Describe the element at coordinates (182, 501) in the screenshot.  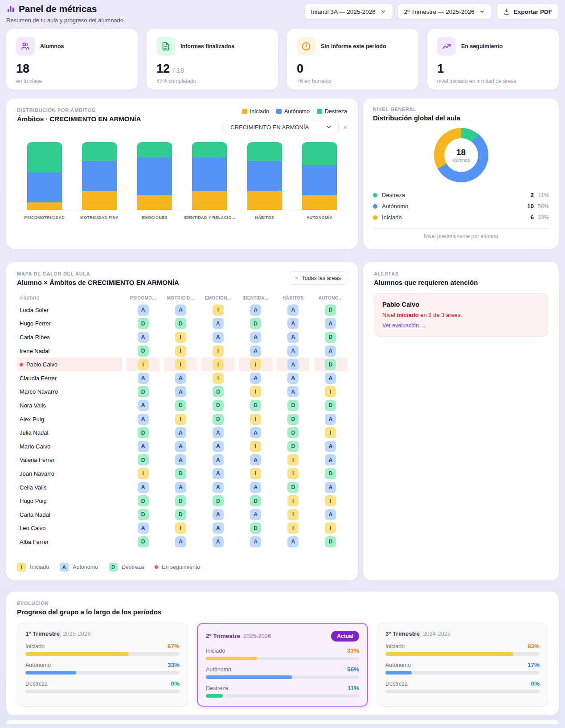
I see `heatmap-row: Hugo PuigDDDDII` at that location.